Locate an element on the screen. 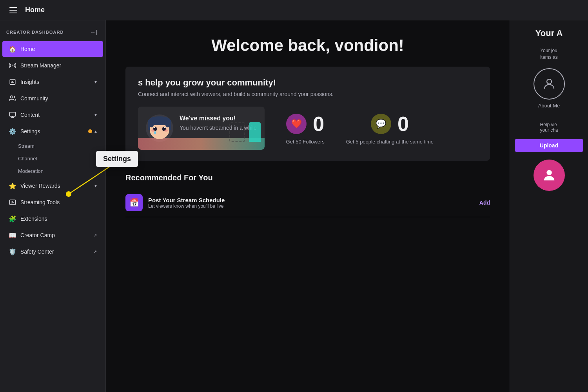  right-panel-subtitle: Your jou items as is located at coordinates (549, 51).